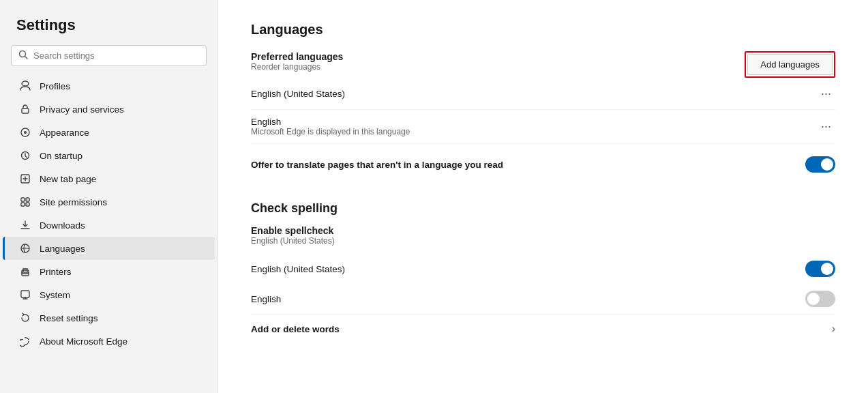  What do you see at coordinates (543, 30) in the screenshot?
I see `page-title: Languages` at bounding box center [543, 30].